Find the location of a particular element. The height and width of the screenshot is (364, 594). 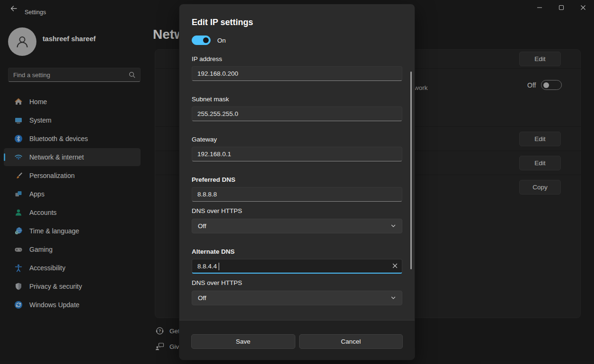

subnet-mask-field is located at coordinates (297, 114).